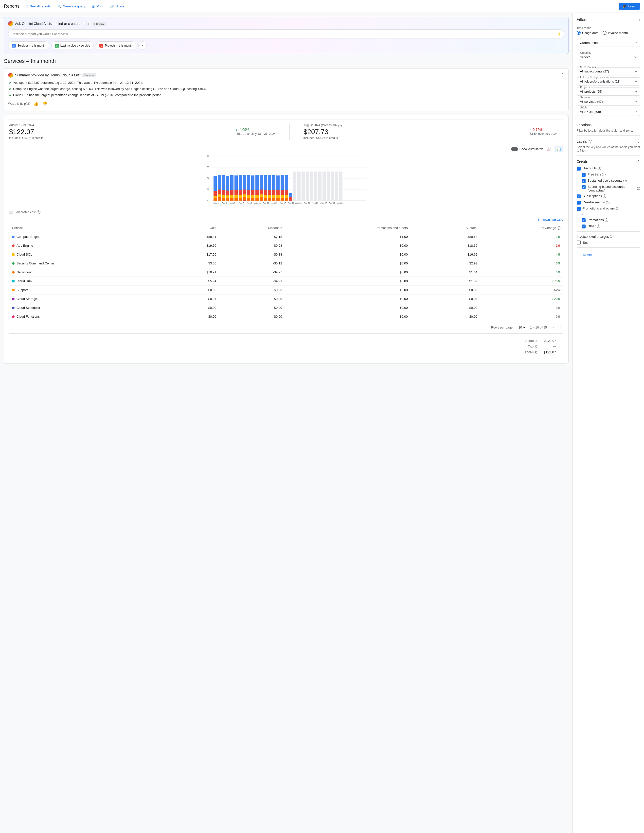  Describe the element at coordinates (522, 327) in the screenshot. I see `rows-per-page-select: 10 25 50` at that location.